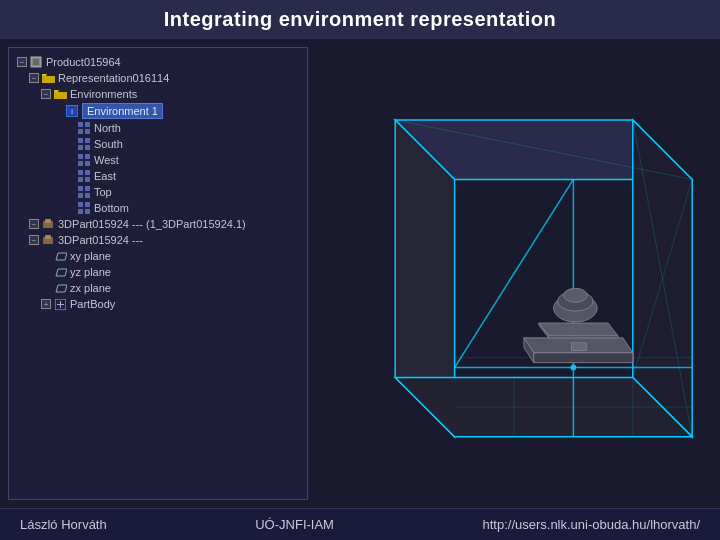 The height and width of the screenshot is (540, 720). Describe the element at coordinates (158, 272) in the screenshot. I see `tree-item-yz: yz plane` at that location.